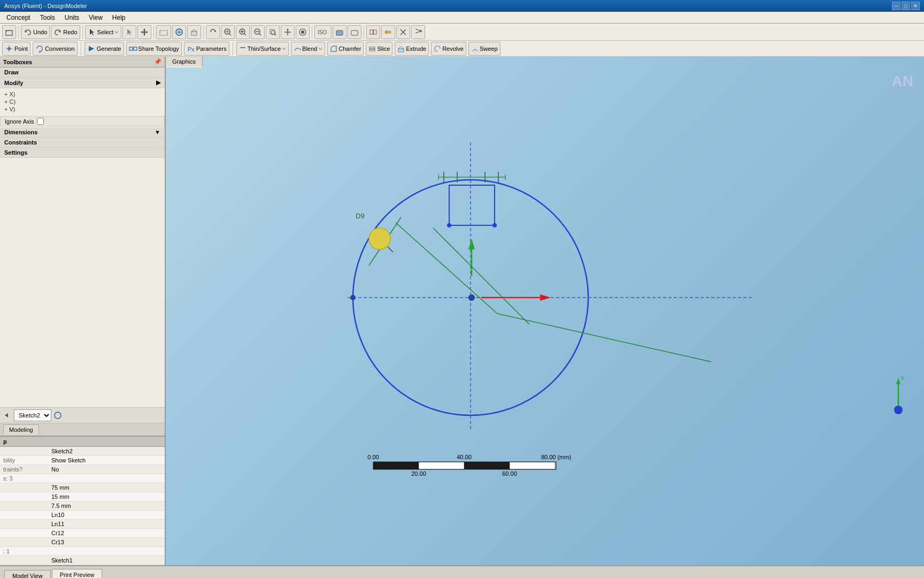  I want to click on maximize-button: □, so click(906, 6).